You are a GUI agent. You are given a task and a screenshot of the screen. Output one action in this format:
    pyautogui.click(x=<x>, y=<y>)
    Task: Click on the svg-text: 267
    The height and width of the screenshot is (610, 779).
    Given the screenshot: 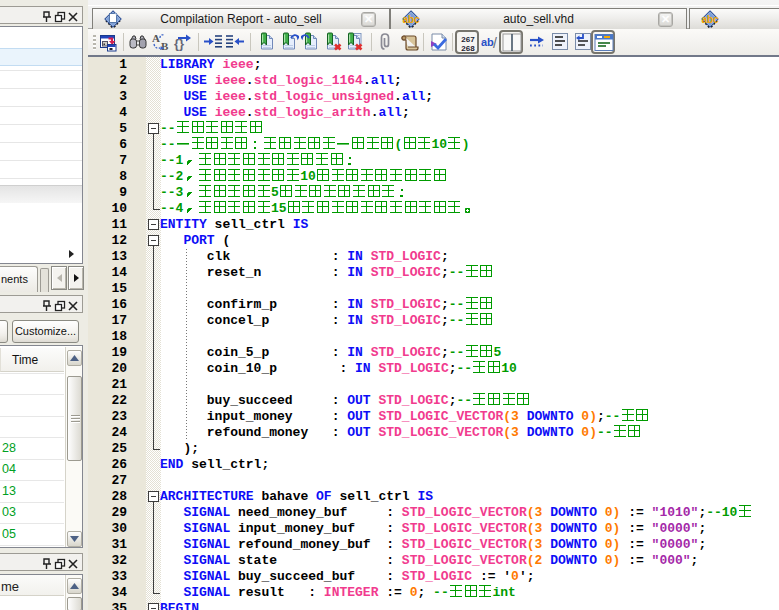 What is the action you would take?
    pyautogui.click(x=468, y=40)
    